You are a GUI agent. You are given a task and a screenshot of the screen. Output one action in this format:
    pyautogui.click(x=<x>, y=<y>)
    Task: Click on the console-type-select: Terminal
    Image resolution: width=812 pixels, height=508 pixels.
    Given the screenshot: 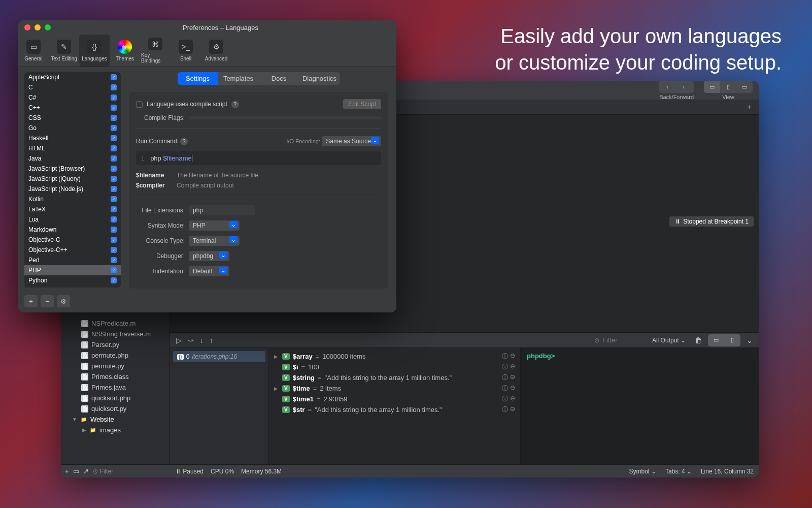 What is the action you would take?
    pyautogui.click(x=214, y=241)
    